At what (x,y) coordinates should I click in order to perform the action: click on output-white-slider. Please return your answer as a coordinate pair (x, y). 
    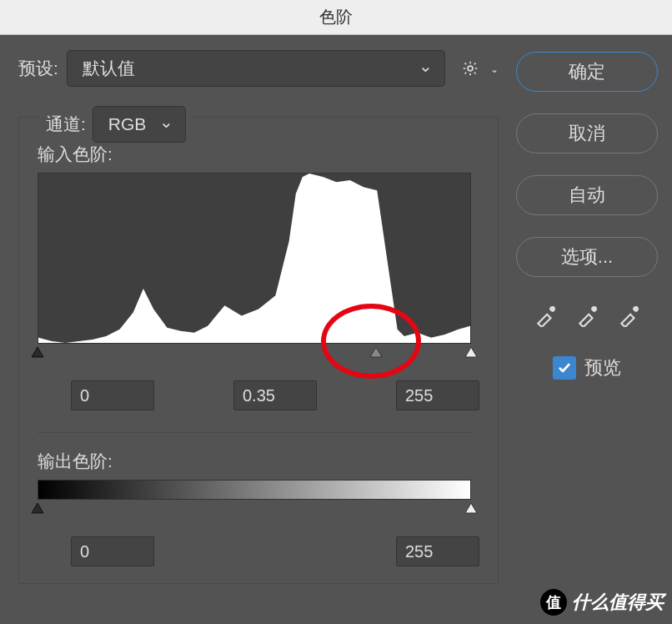
    Looking at the image, I should click on (471, 508).